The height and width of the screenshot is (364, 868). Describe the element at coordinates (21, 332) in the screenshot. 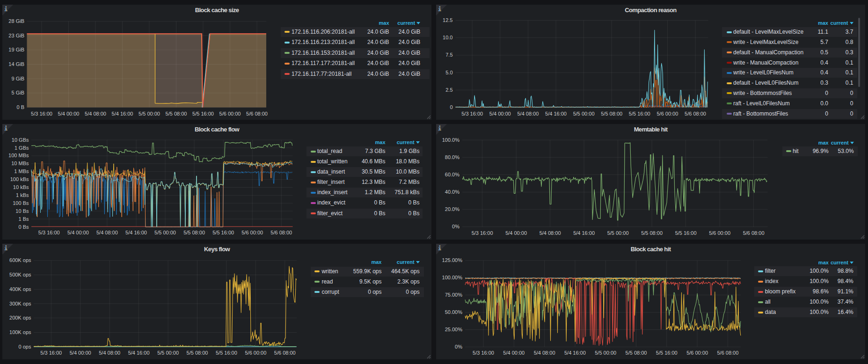

I see `svg-text: 100K ops` at that location.